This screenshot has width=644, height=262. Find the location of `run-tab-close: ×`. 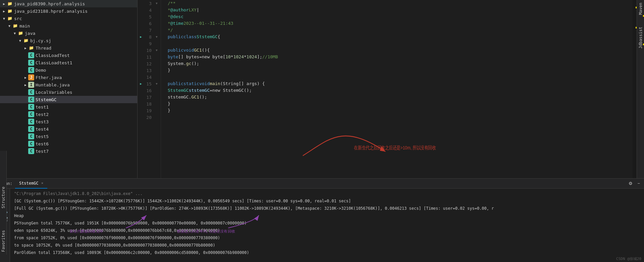

run-tab-close: × is located at coordinates (42, 183).